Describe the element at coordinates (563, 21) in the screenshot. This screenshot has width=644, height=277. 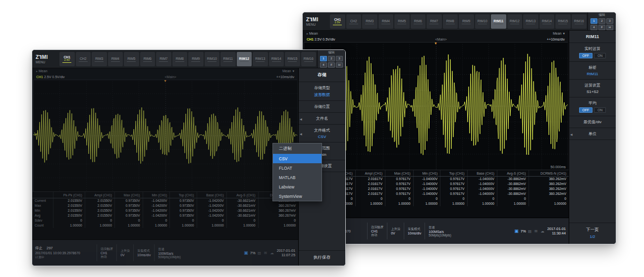
I see `tab-label: RtM15` at that location.